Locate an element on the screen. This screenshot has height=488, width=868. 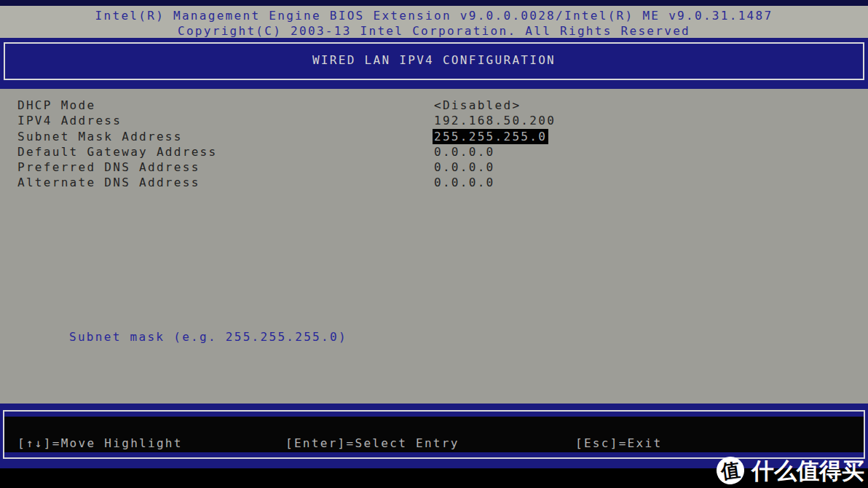
hint-exit: [Esc]=Exit is located at coordinates (619, 443).